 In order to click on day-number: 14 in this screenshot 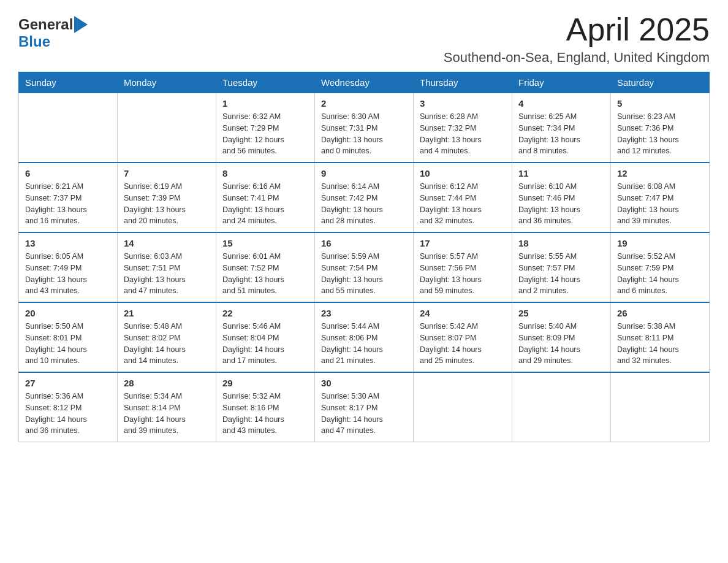, I will do `click(167, 243)`.